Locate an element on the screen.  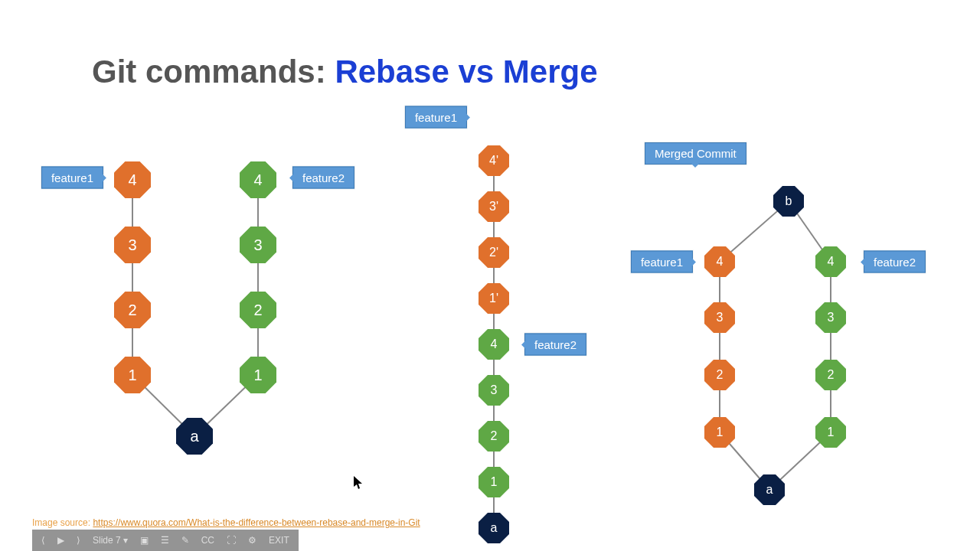
source-link: https://www.quora.com/What-is-the-differ… is located at coordinates (256, 523).